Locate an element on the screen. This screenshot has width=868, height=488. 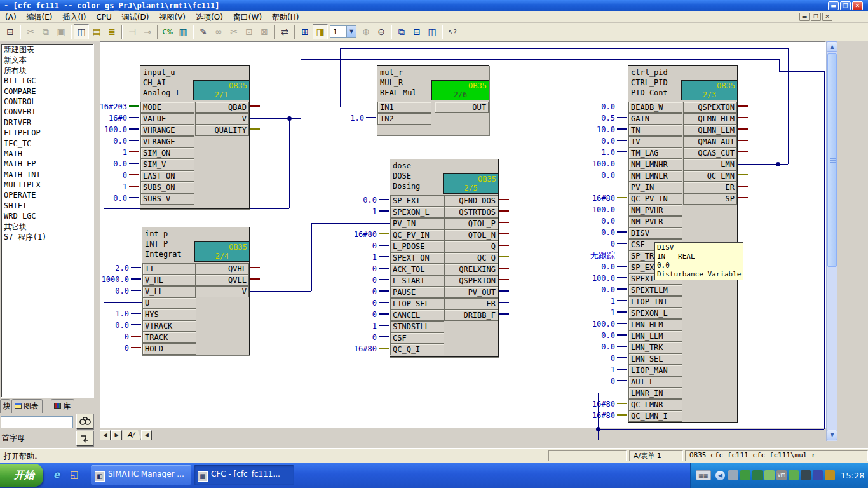
find-button is located at coordinates (85, 421).